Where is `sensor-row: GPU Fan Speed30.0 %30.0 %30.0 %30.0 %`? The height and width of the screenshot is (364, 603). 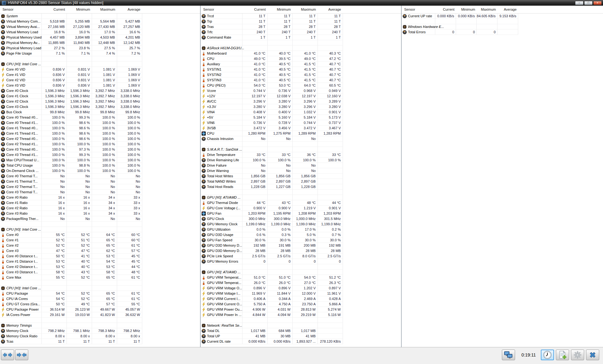
sensor-row: GPU Fan Speed30.0 %30.0 %30.0 %30.0 % is located at coordinates (301, 240).